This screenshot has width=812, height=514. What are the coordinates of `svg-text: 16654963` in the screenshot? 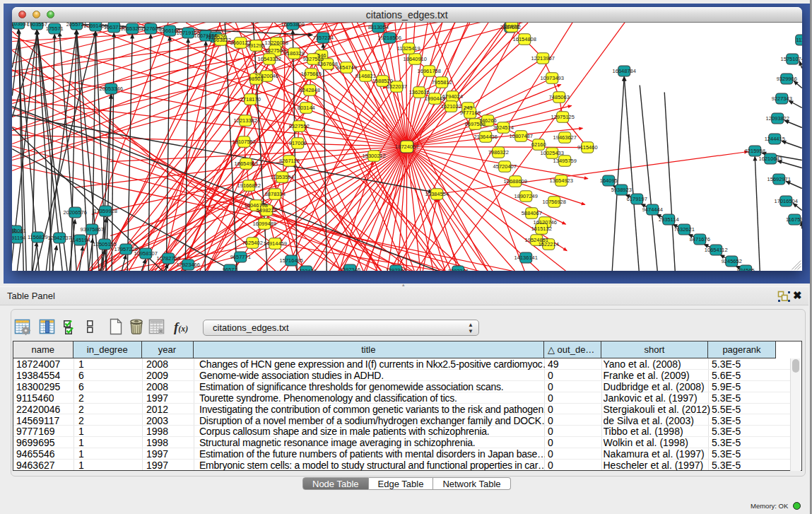 It's located at (246, 164).